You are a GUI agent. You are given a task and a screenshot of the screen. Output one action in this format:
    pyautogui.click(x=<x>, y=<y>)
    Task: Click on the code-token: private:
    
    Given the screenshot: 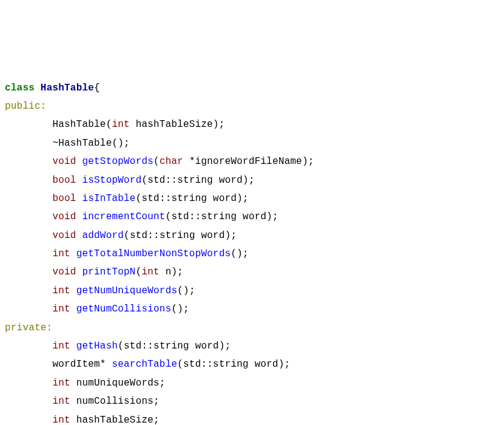 What is the action you would take?
    pyautogui.click(x=29, y=328)
    